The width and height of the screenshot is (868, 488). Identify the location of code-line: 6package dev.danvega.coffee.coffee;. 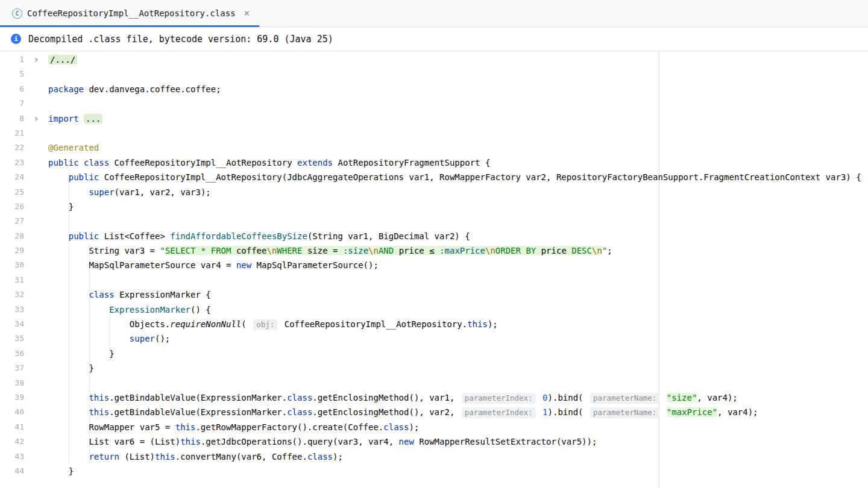
(434, 89).